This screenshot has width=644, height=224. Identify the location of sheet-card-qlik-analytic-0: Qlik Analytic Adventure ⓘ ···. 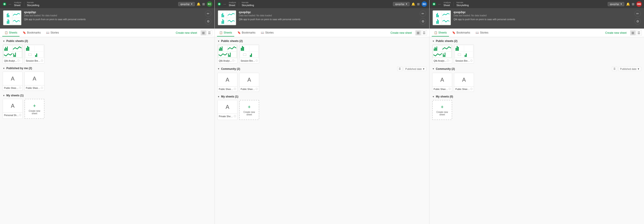
(13, 54).